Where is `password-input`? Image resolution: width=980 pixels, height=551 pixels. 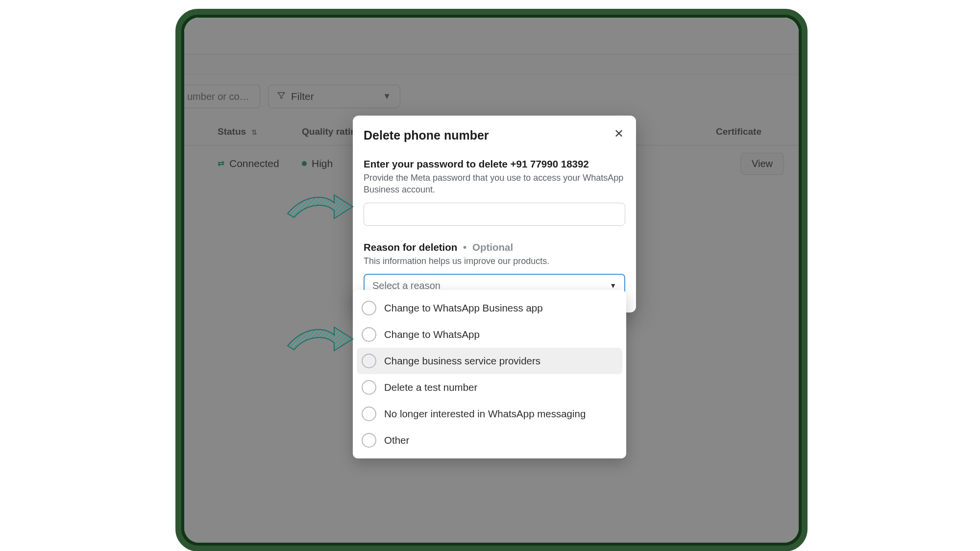 password-input is located at coordinates (494, 215).